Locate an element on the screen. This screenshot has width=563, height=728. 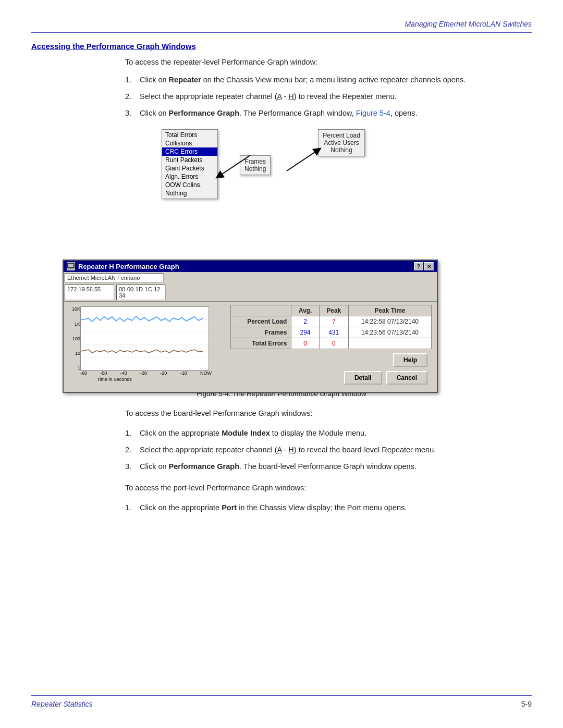
xaxis-50: -50 is located at coordinates (103, 373).